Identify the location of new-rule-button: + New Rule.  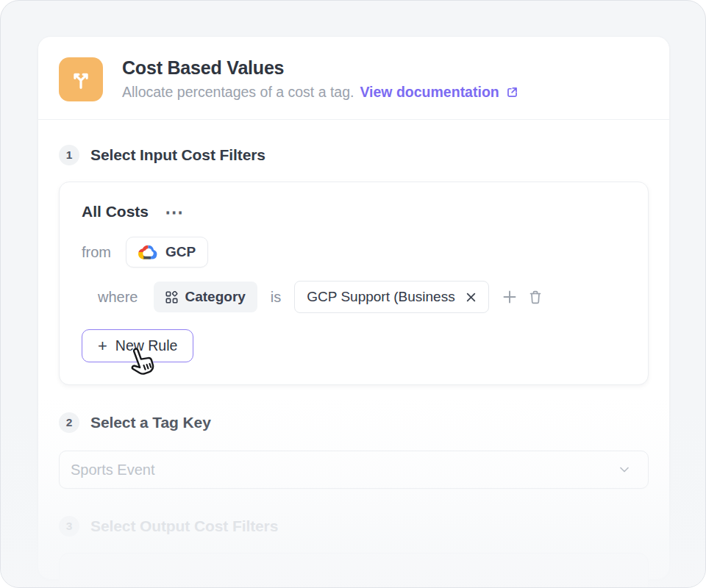
(138, 345).